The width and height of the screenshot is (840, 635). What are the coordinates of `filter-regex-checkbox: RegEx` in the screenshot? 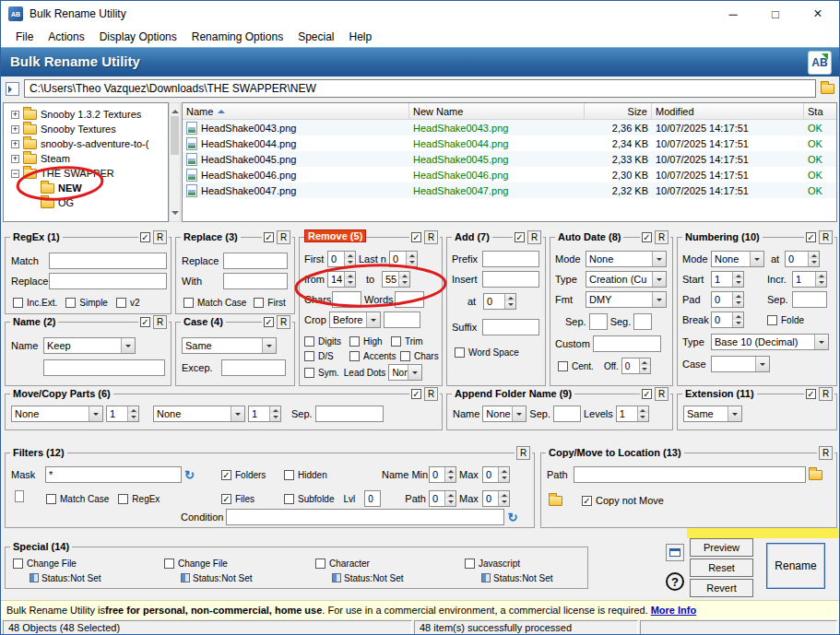 It's located at (138, 500).